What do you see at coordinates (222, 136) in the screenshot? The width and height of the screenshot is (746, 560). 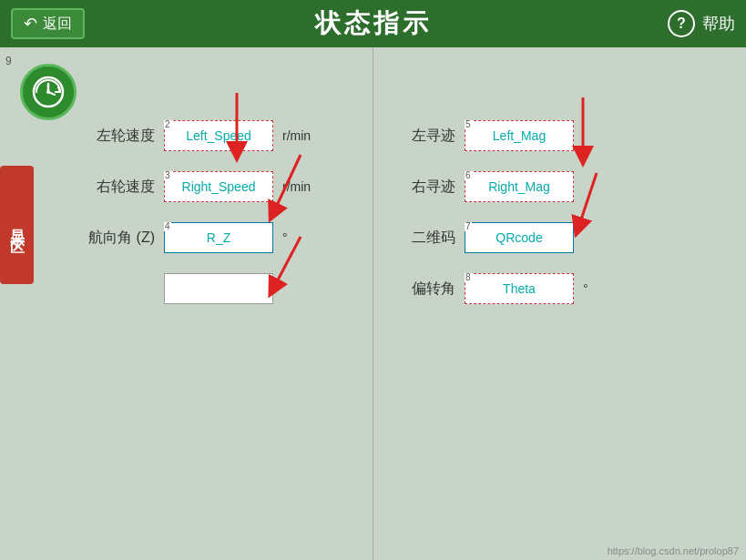 I see `field-row-left-speed: 左轮速度 2 Left_Speed r/min` at bounding box center [222, 136].